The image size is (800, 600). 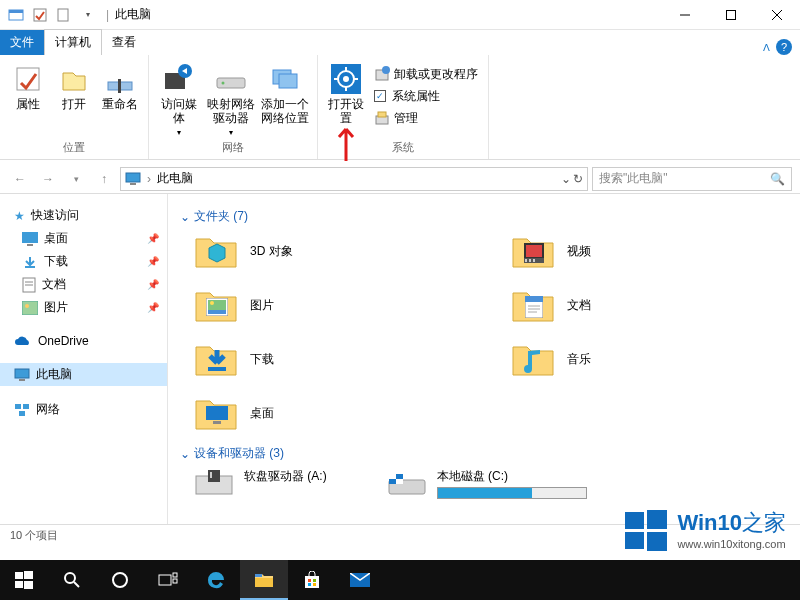 What do you see at coordinates (84, 216) in the screenshot?
I see `nav-quick-access: ★快速访问` at bounding box center [84, 216].